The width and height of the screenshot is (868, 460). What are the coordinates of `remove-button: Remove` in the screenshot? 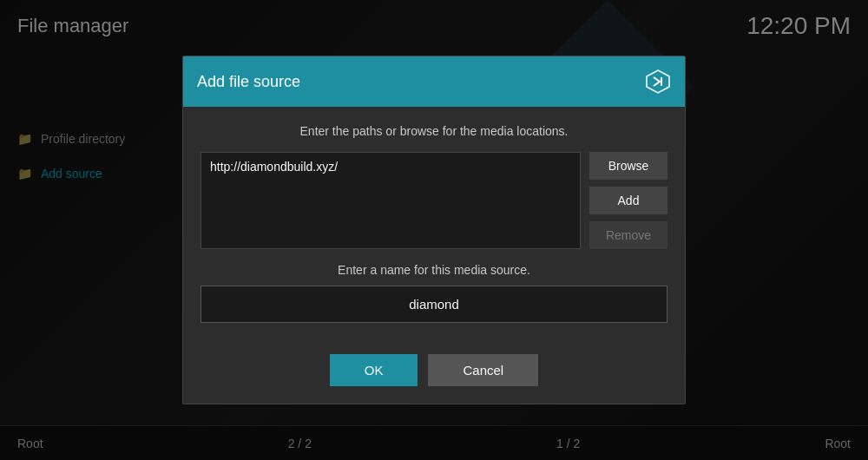 It's located at (628, 235).